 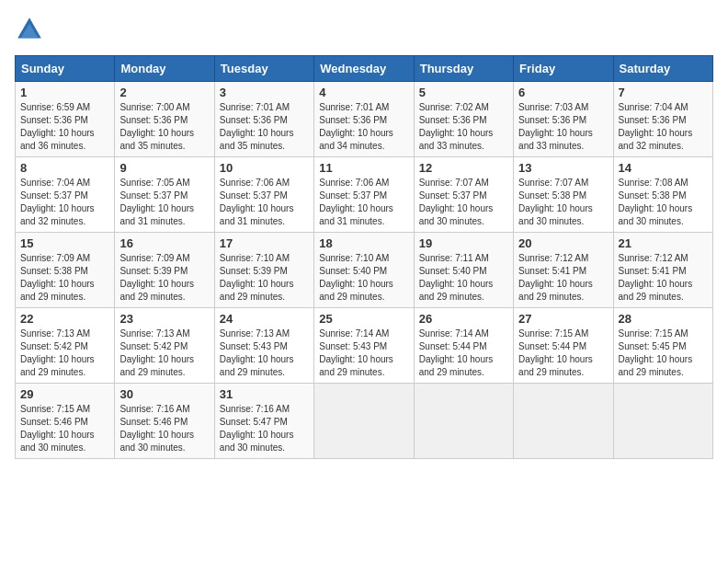 What do you see at coordinates (64, 243) in the screenshot?
I see `day-number: 15` at bounding box center [64, 243].